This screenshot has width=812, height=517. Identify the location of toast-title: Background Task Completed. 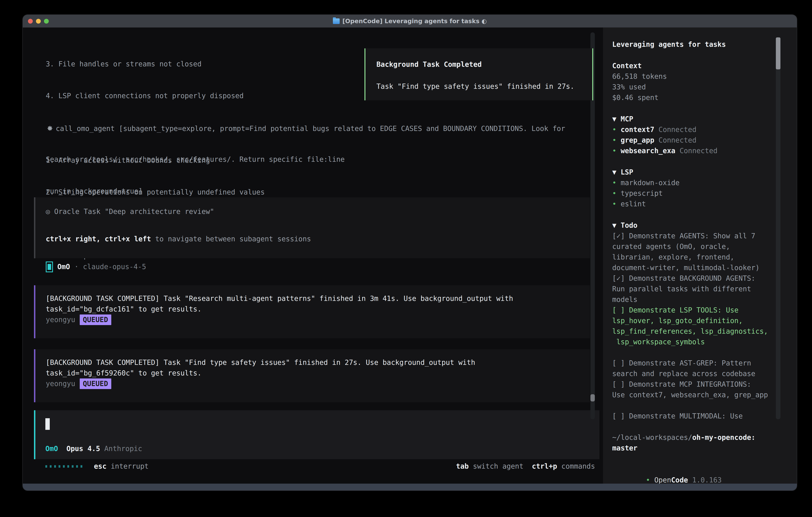
(484, 64).